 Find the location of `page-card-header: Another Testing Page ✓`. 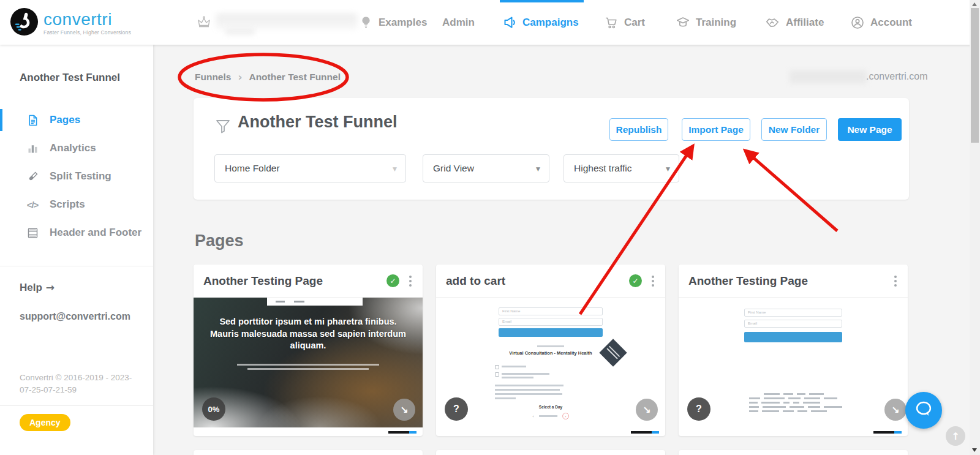

page-card-header: Another Testing Page ✓ is located at coordinates (308, 281).